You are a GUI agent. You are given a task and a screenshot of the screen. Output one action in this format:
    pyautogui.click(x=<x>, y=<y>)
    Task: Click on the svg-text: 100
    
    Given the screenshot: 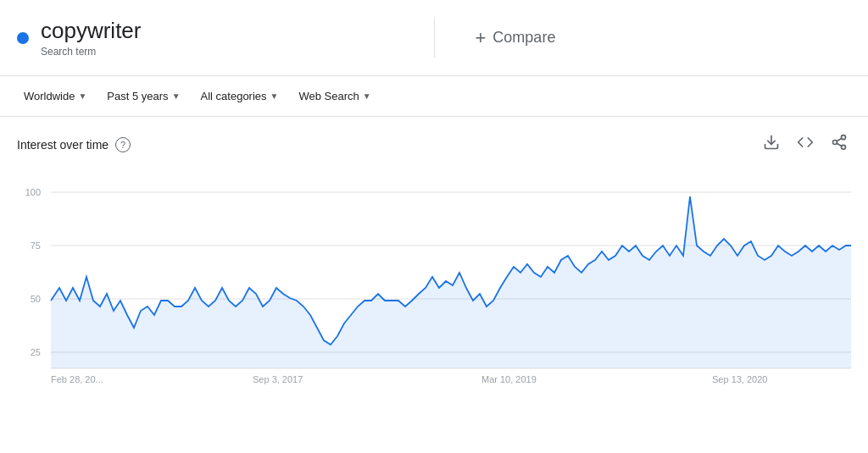 What is the action you would take?
    pyautogui.click(x=33, y=192)
    